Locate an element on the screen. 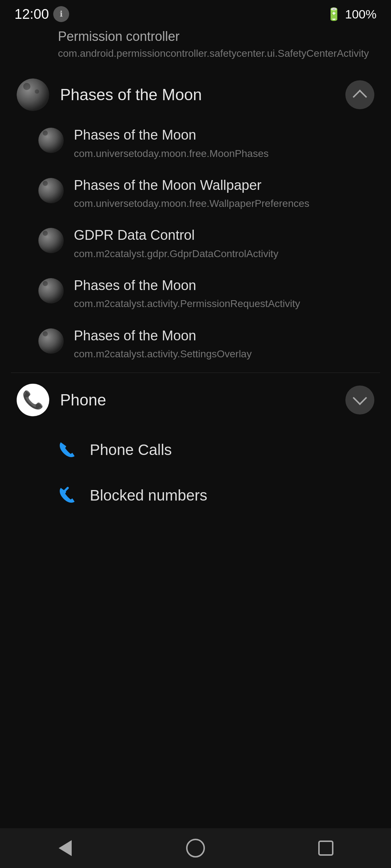  list-item: GDPR Data Control com.m2catalyst.gdpr.Gd… is located at coordinates (206, 244).